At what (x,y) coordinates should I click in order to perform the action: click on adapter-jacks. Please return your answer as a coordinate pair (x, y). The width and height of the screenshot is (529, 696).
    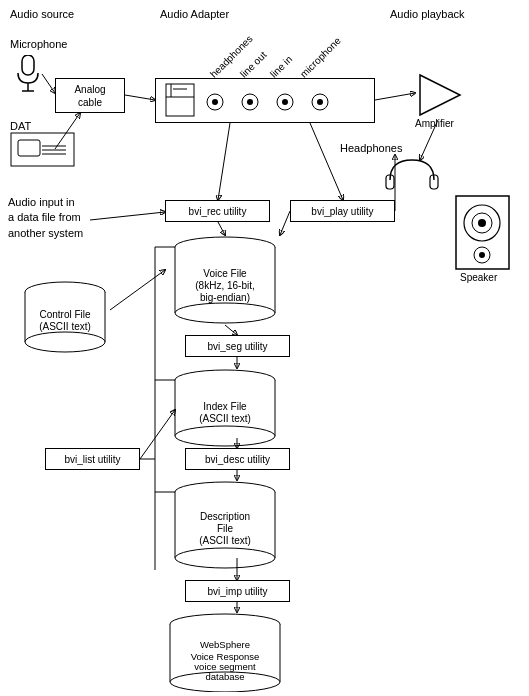
    Looking at the image, I should click on (270, 102).